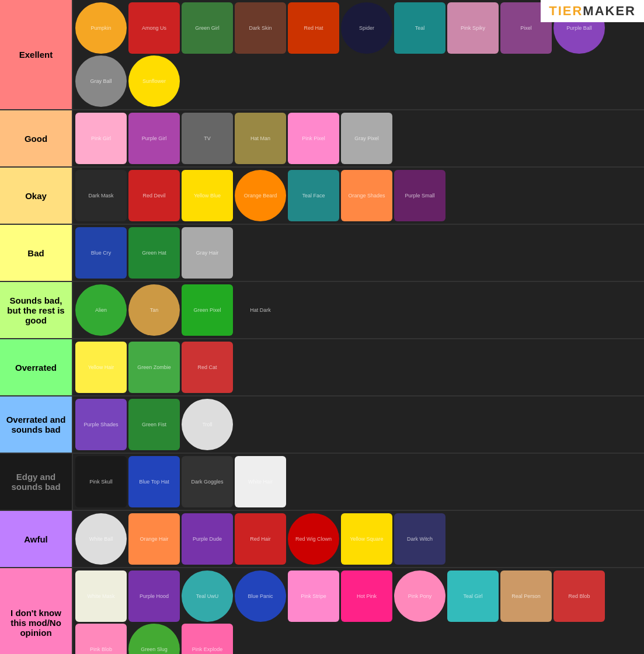 This screenshot has height=654, width=644. Describe the element at coordinates (207, 196) in the screenshot. I see `character-yellow-blue: Yellow Blue` at that location.